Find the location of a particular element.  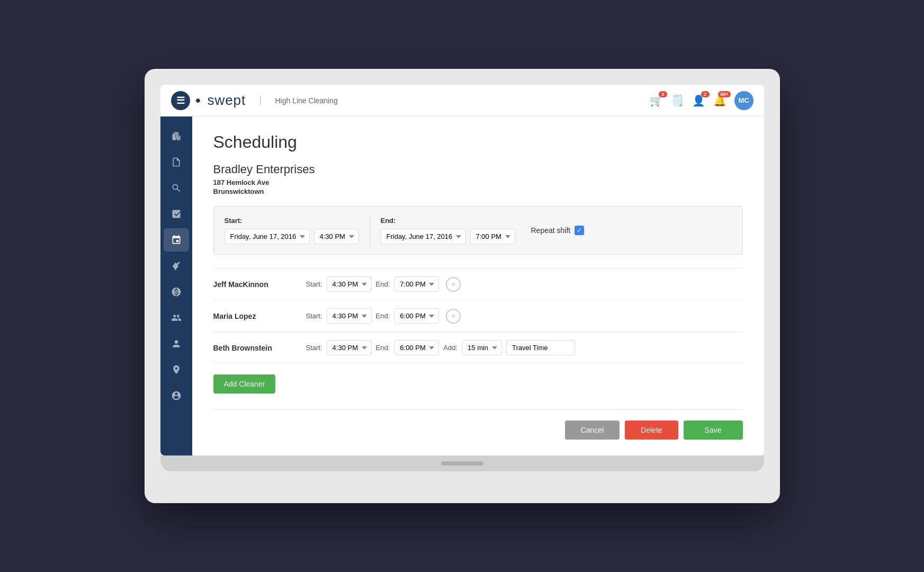

top-right: 🛒 3 🗒️ 👤 2 🔔 99+ MC is located at coordinates (702, 101).